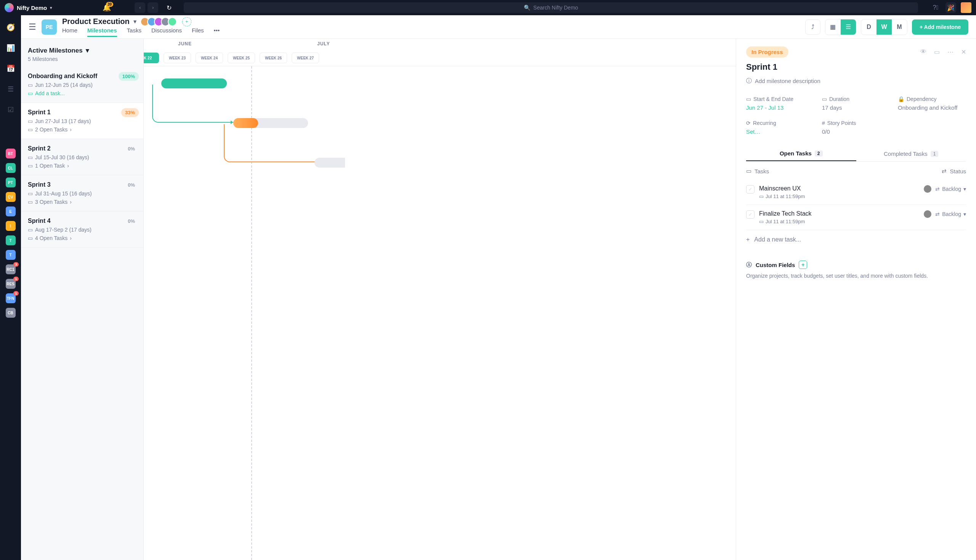 The image size is (976, 560). Describe the element at coordinates (911, 154) in the screenshot. I see `tab-completed-tasks: Completed Tasks 1` at that location.